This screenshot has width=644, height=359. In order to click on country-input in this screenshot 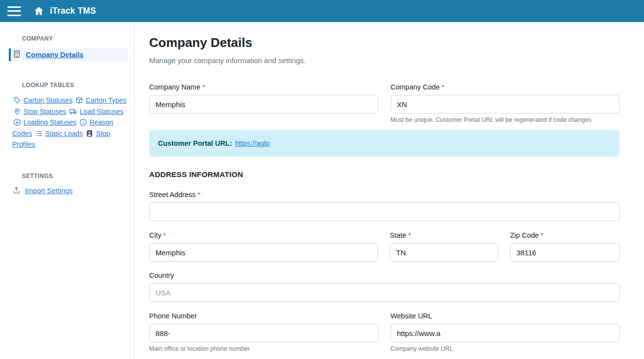, I will do `click(384, 292)`.